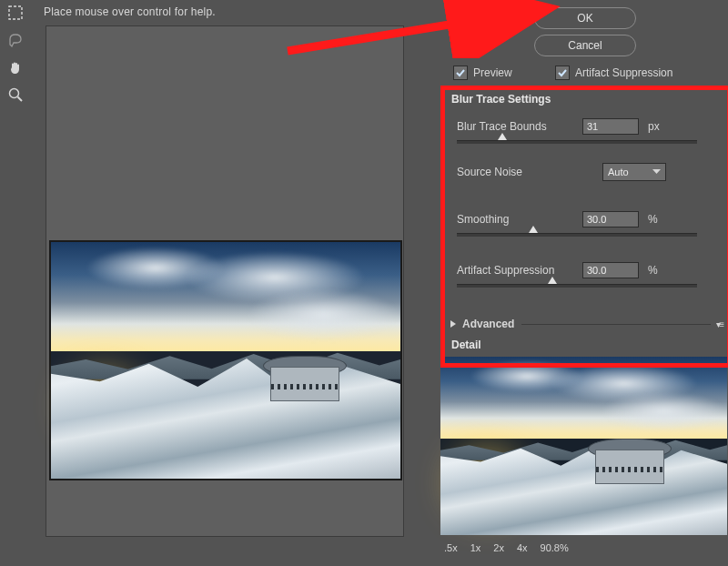 Image resolution: width=728 pixels, height=566 pixels. I want to click on cancel-button: Cancel, so click(585, 45).